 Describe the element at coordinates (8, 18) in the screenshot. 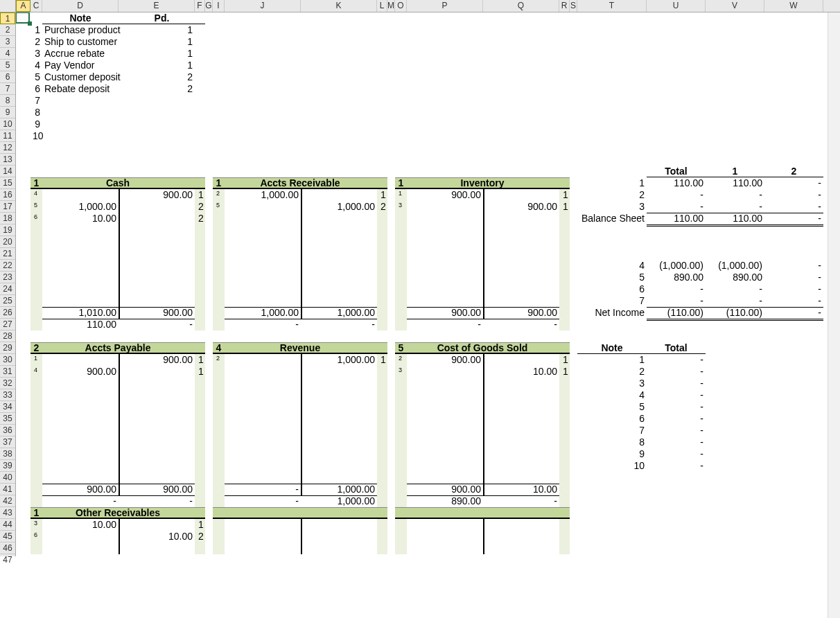

I see `row-header-1: 1` at that location.